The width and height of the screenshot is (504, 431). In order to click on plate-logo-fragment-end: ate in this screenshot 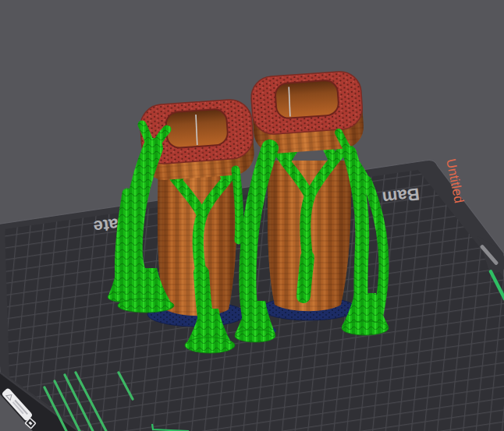, I will do `click(106, 225)`.